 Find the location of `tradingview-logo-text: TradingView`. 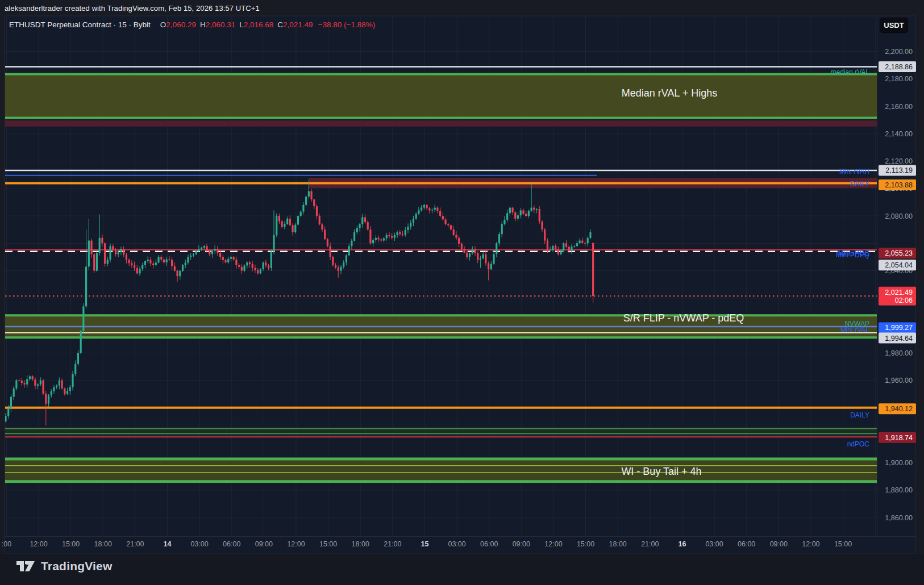

tradingview-logo-text: TradingView is located at coordinates (77, 566).